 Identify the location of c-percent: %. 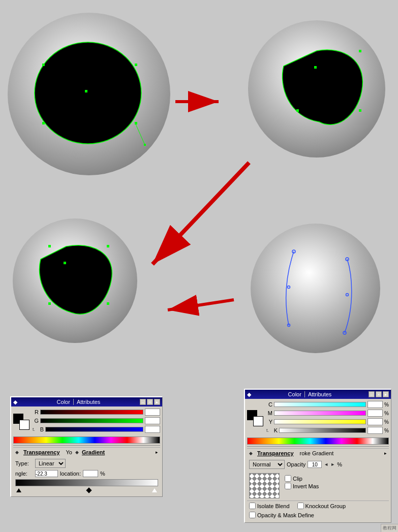
(386, 404).